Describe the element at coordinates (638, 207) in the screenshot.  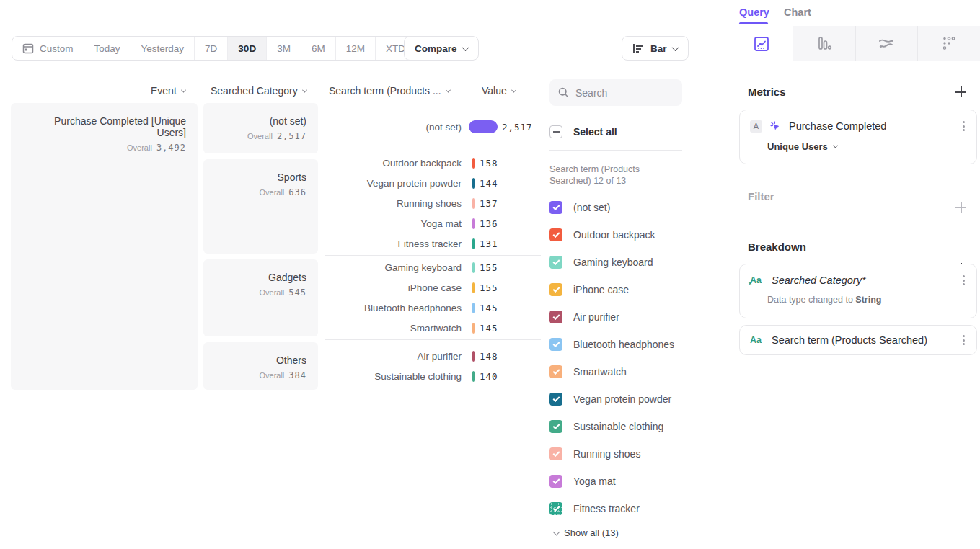
I see `filter-item: (not set)` at that location.